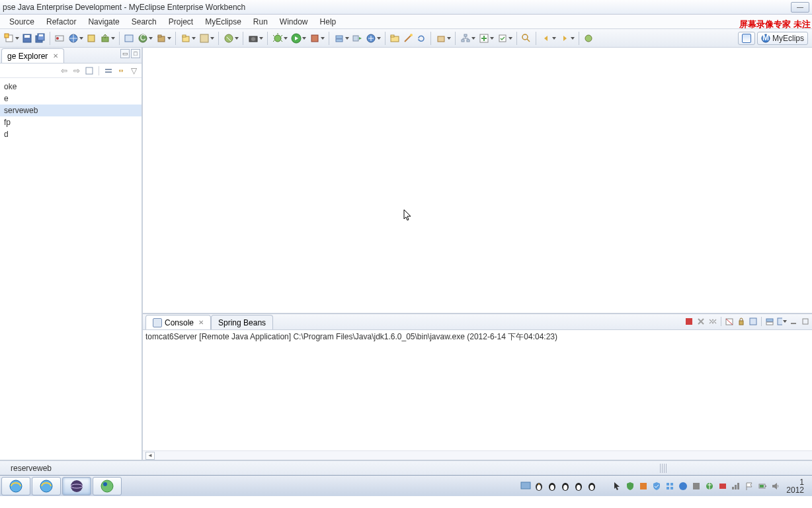 This screenshot has width=812, height=508. I want to click on new-ui-icon, so click(486, 38).